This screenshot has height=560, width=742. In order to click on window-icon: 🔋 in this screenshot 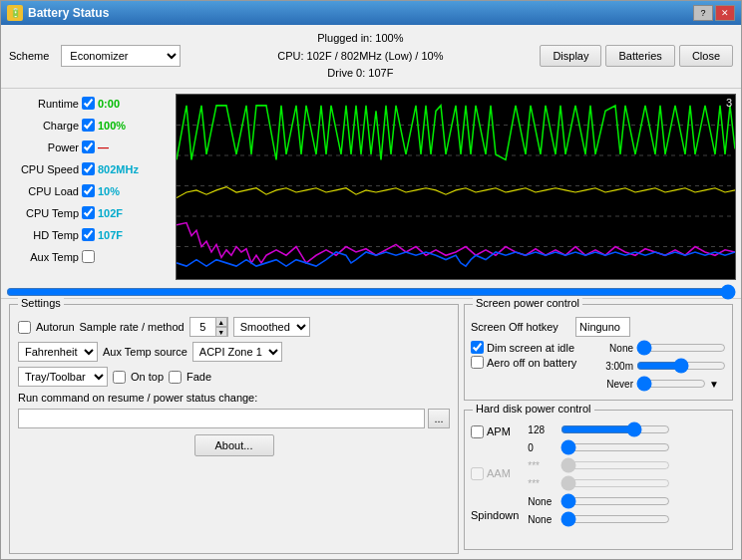, I will do `click(15, 13)`.